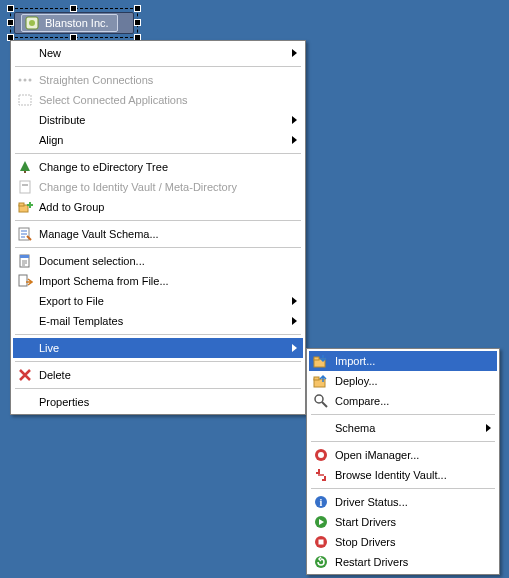  What do you see at coordinates (321, 522) in the screenshot?
I see `play-icon` at bounding box center [321, 522].